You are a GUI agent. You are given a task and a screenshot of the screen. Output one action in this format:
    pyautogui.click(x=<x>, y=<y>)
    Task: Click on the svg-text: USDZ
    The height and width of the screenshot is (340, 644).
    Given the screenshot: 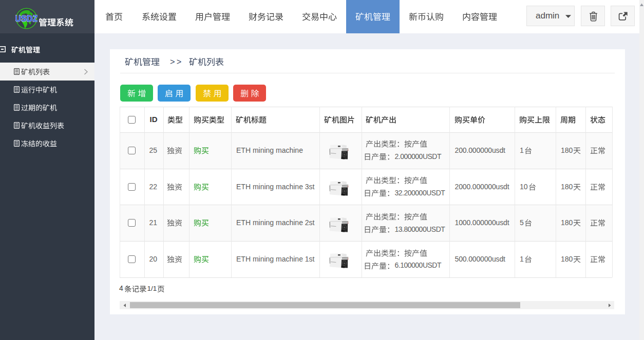 What is the action you would take?
    pyautogui.click(x=27, y=18)
    